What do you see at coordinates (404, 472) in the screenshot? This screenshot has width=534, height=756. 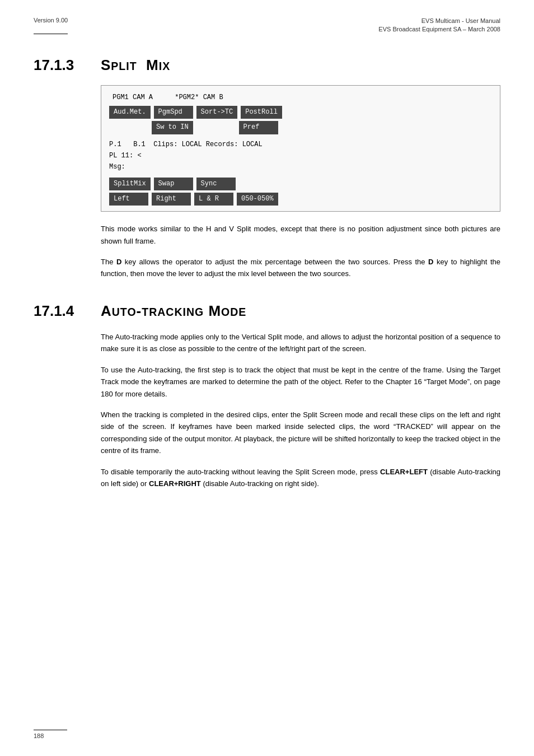 I see `clear-left-key: CLEAR+LEFT` at bounding box center [404, 472].